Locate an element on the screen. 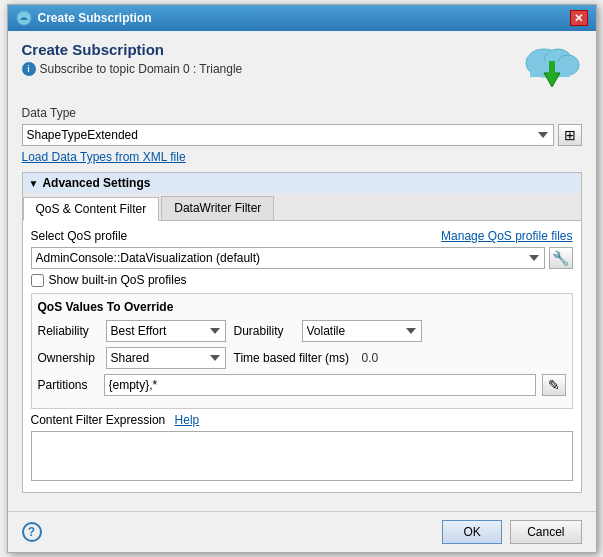 Image resolution: width=603 pixels, height=557 pixels. reliability-durability-row: Reliability Best Effort Reliable Durabil… is located at coordinates (302, 331).